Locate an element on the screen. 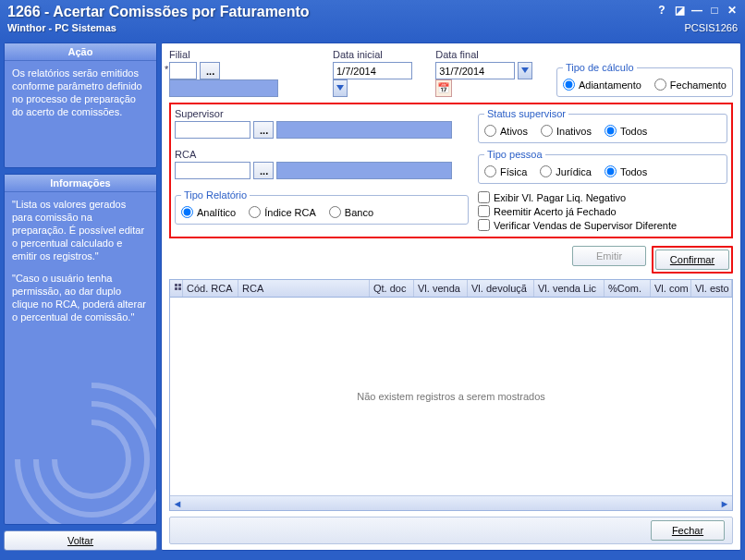  supervisor-lookup-button: ... is located at coordinates (263, 129).